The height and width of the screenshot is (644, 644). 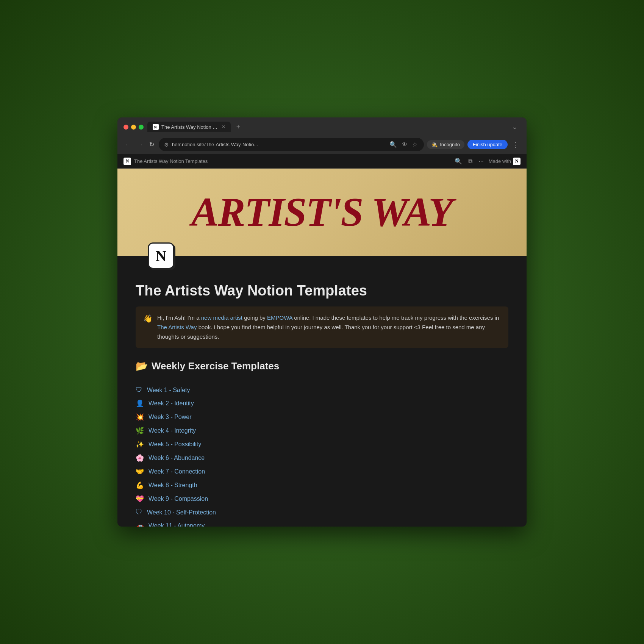 What do you see at coordinates (279, 145) in the screenshot?
I see `url-display: herr.notion.site/The-Artists-Way-Notio..…` at bounding box center [279, 145].